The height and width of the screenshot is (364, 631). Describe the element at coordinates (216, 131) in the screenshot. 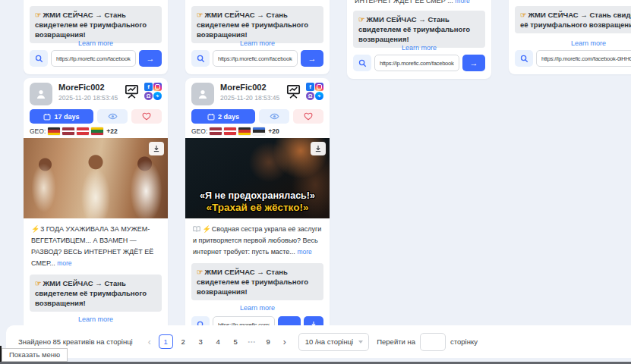

I see `flag-latvia-icon` at that location.